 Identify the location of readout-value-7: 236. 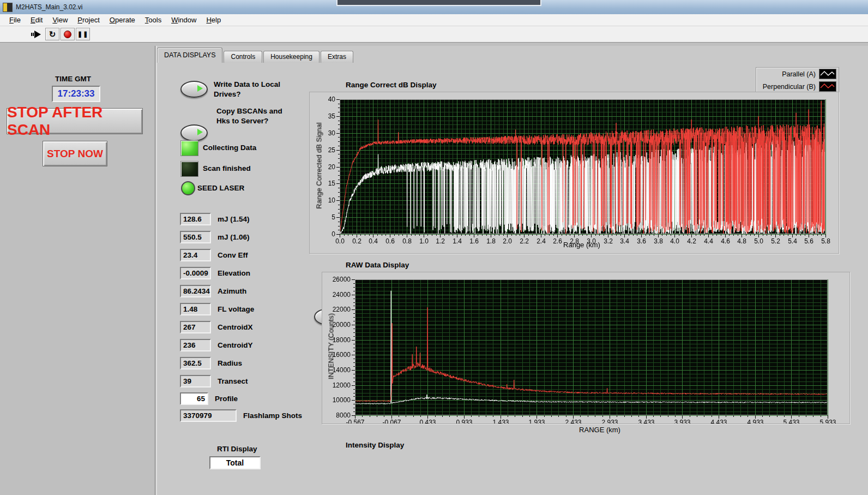
(195, 345).